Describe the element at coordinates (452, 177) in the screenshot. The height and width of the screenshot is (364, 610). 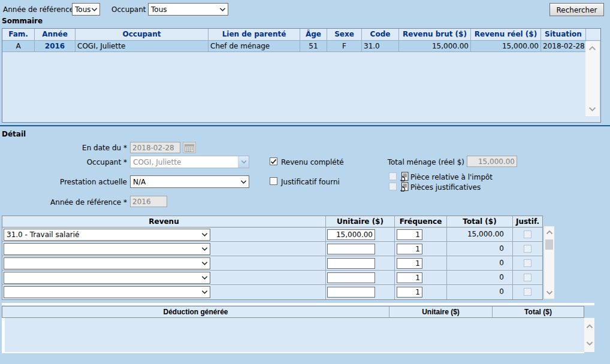
I see `piece-impot-label: Pièce relative à l'impôt` at that location.